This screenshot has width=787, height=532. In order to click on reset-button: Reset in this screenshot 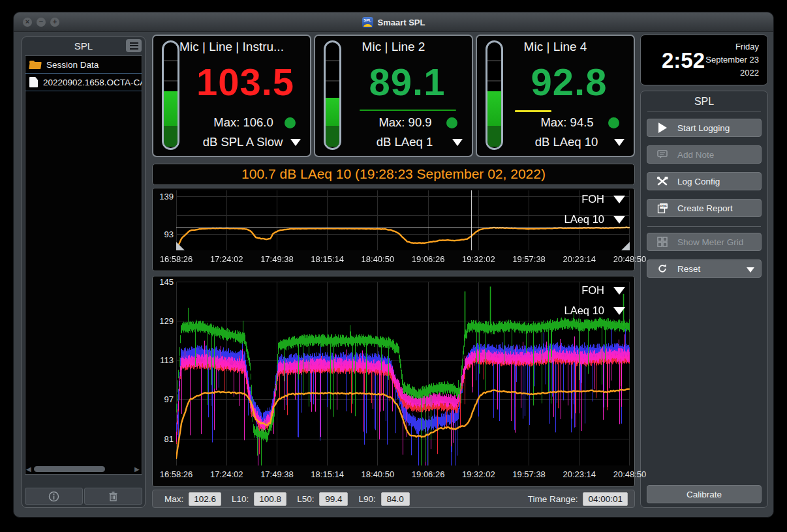, I will do `click(704, 269)`.